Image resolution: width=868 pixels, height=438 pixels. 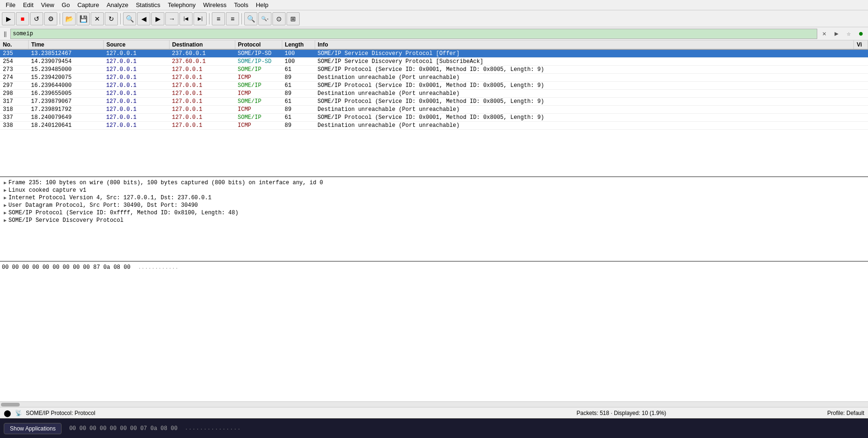 I want to click on cell-destination: 237.60.0.1, so click(x=202, y=54).